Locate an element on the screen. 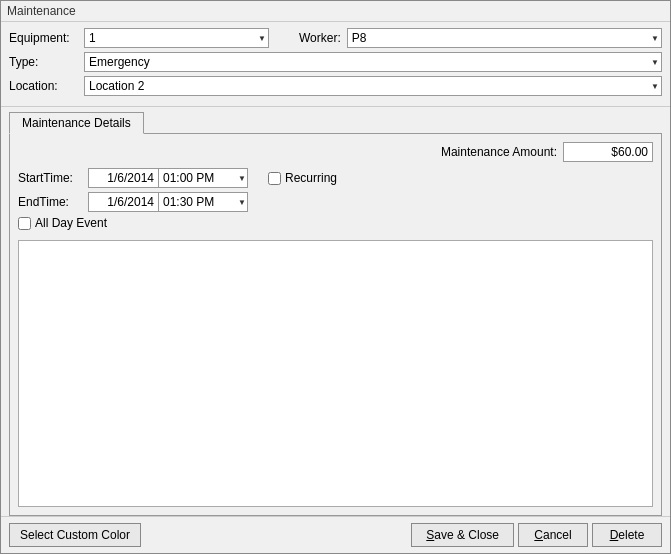  equipment-select: 1 is located at coordinates (176, 38).